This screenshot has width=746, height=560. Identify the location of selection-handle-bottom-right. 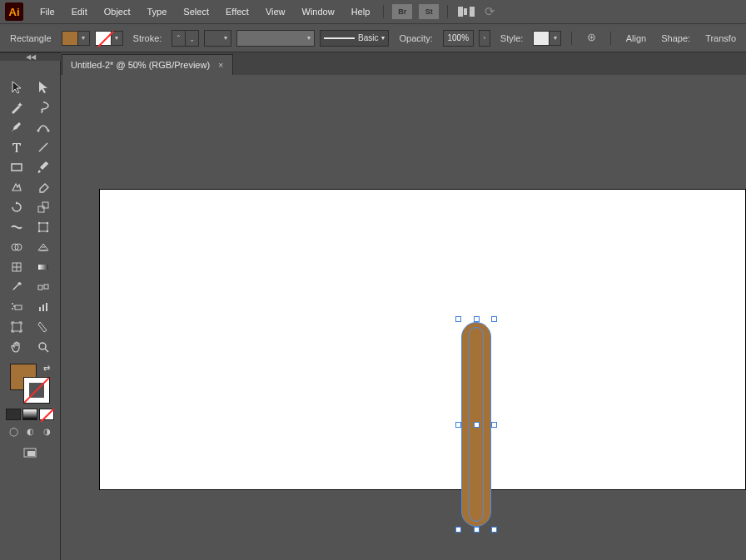
(495, 529).